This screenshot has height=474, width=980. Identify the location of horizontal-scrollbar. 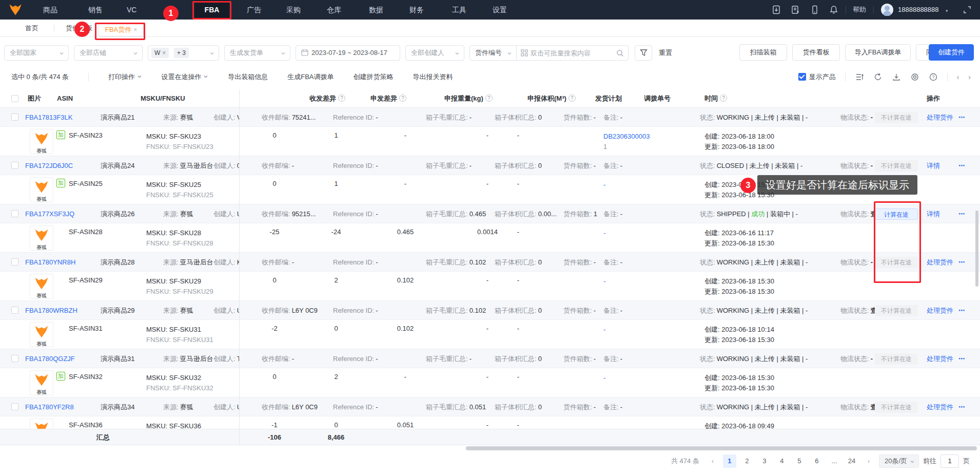
(721, 448).